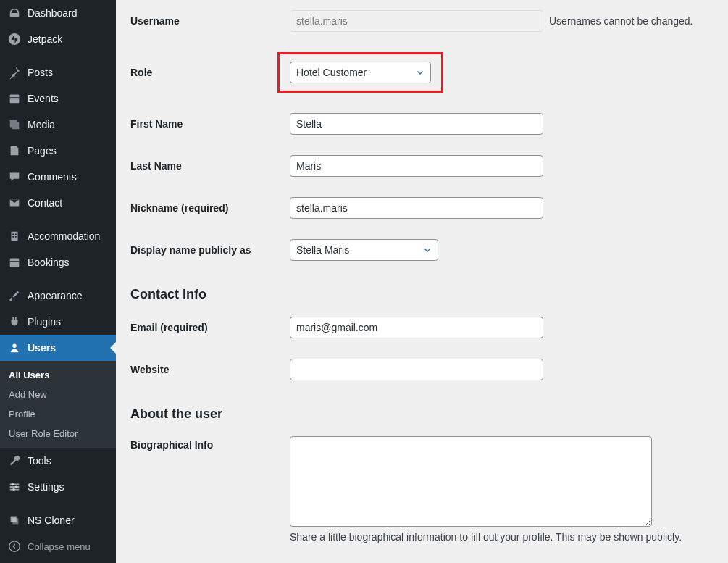  Describe the element at coordinates (422, 72) in the screenshot. I see `row-role: Role Hotel Customer` at that location.